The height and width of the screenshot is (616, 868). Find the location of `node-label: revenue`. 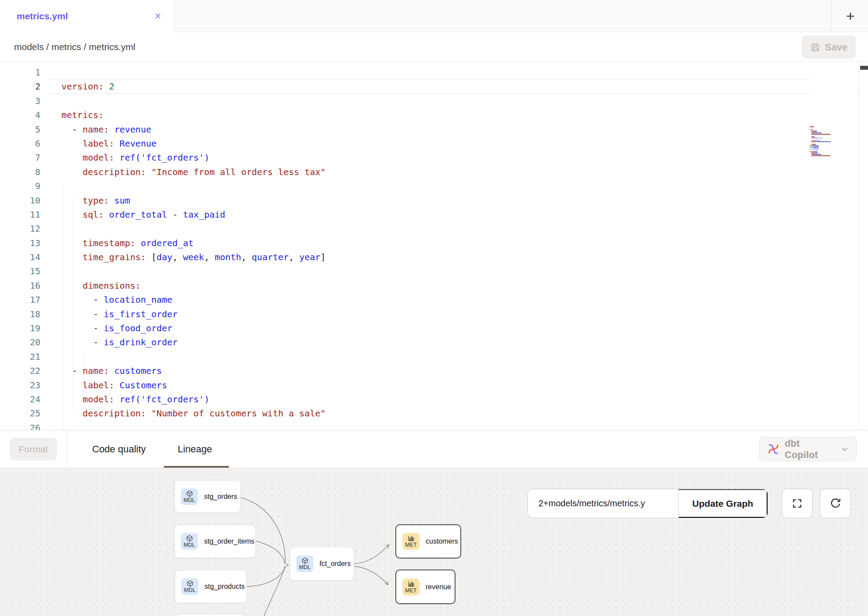

node-label: revenue is located at coordinates (438, 587).